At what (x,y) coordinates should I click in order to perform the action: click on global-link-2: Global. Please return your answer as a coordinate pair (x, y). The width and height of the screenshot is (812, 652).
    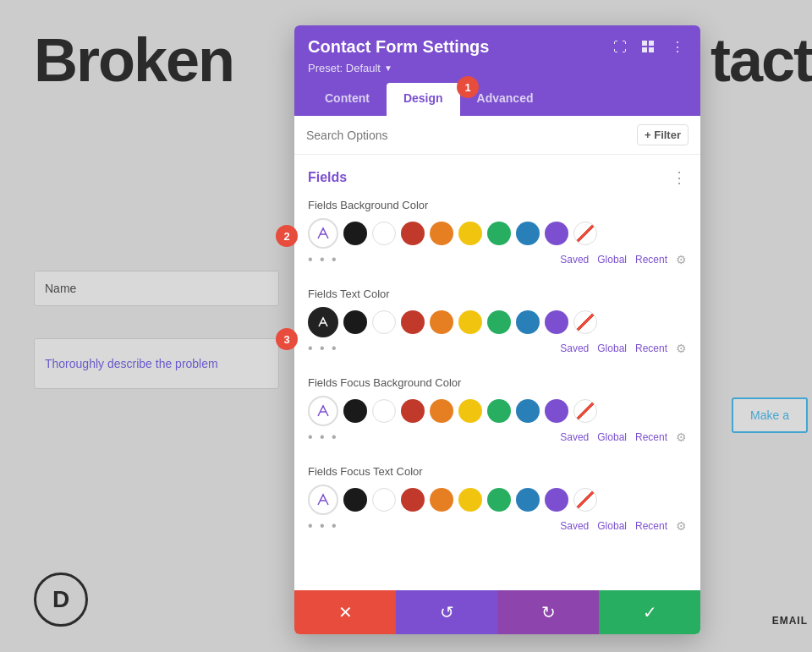
    Looking at the image, I should click on (612, 348).